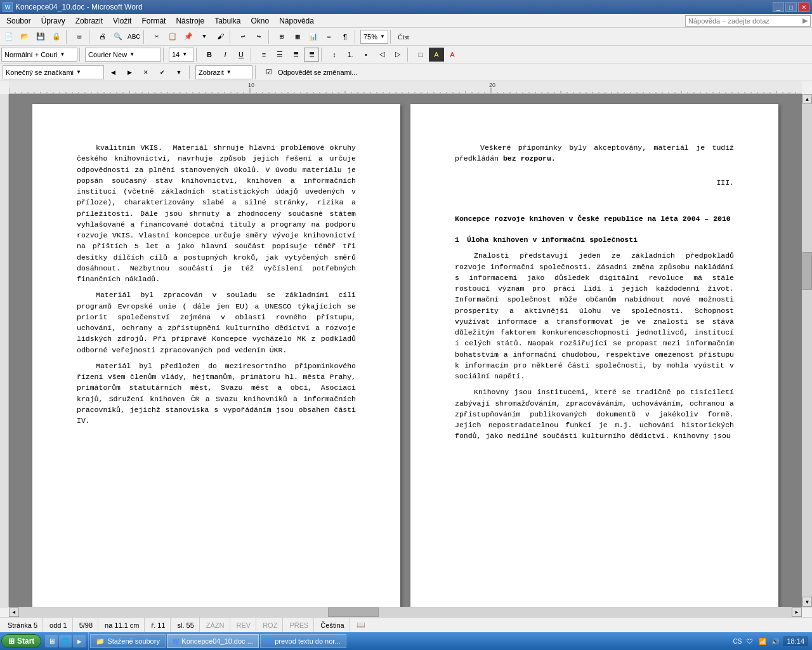 This screenshot has width=812, height=650. I want to click on align-right-button: ≣, so click(296, 55).